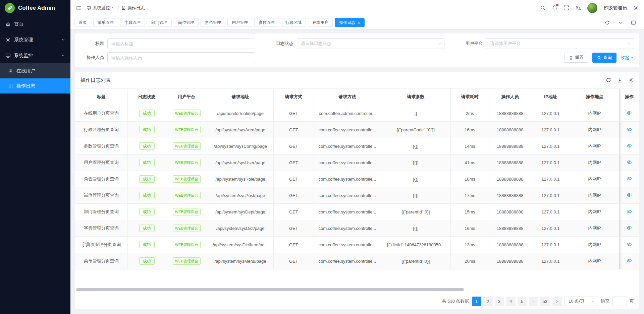 The width and height of the screenshot is (644, 314). I want to click on sidebar-item-home: 首页, so click(35, 24).